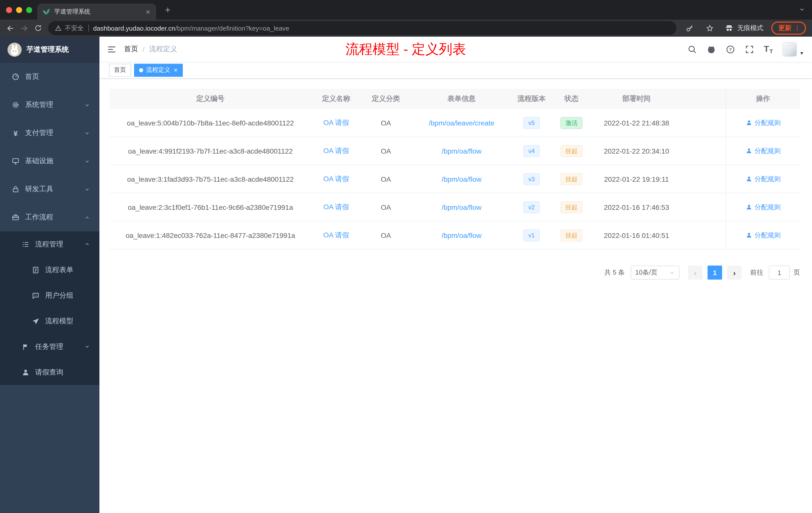  I want to click on tag-label: 首页, so click(120, 70).